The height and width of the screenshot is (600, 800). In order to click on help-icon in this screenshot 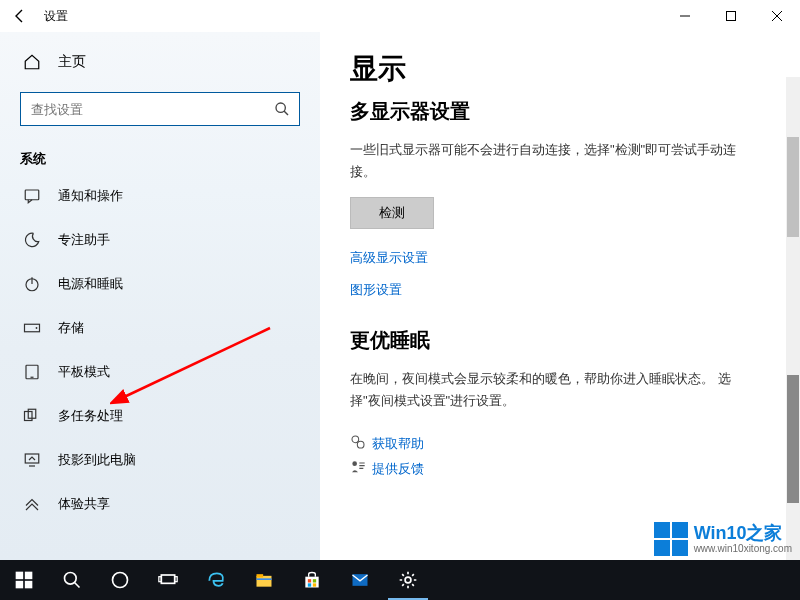, I will do `click(361, 444)`.